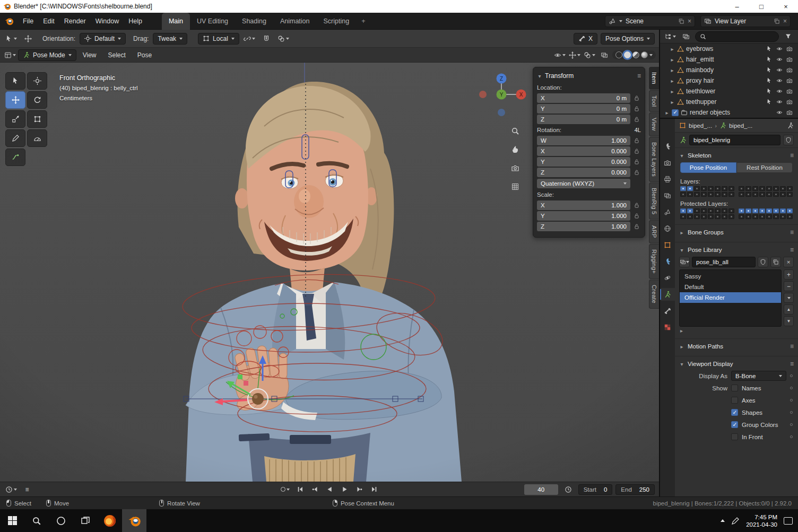 The image size is (798, 532). Describe the element at coordinates (15, 100) in the screenshot. I see `move-tool` at that location.